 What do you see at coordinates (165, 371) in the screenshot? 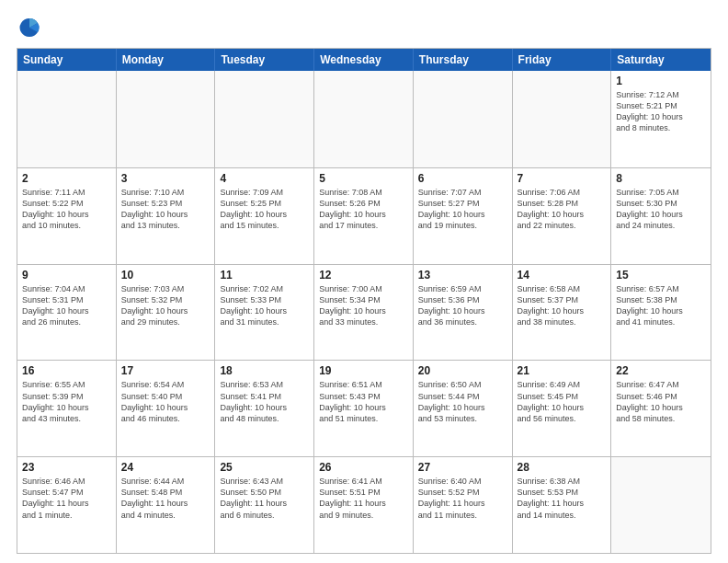
I see `day-number: 17` at bounding box center [165, 371].